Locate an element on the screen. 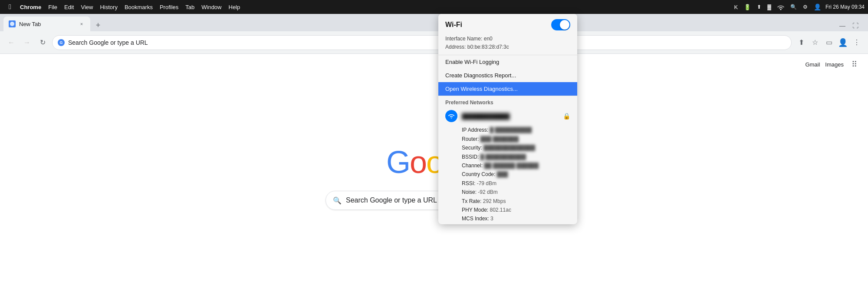 The width and height of the screenshot is (868, 299). wifi-detail-ip: IP Address: █ ██████████ is located at coordinates (516, 130).